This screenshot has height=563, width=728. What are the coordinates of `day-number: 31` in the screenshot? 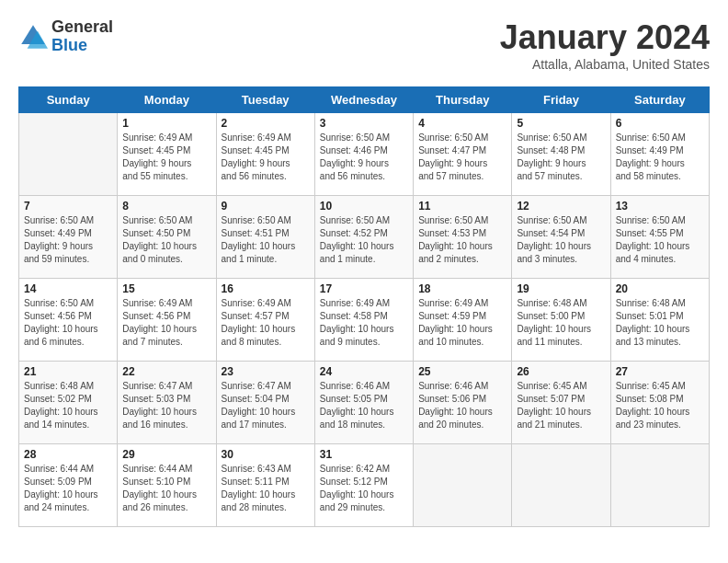 It's located at (364, 454).